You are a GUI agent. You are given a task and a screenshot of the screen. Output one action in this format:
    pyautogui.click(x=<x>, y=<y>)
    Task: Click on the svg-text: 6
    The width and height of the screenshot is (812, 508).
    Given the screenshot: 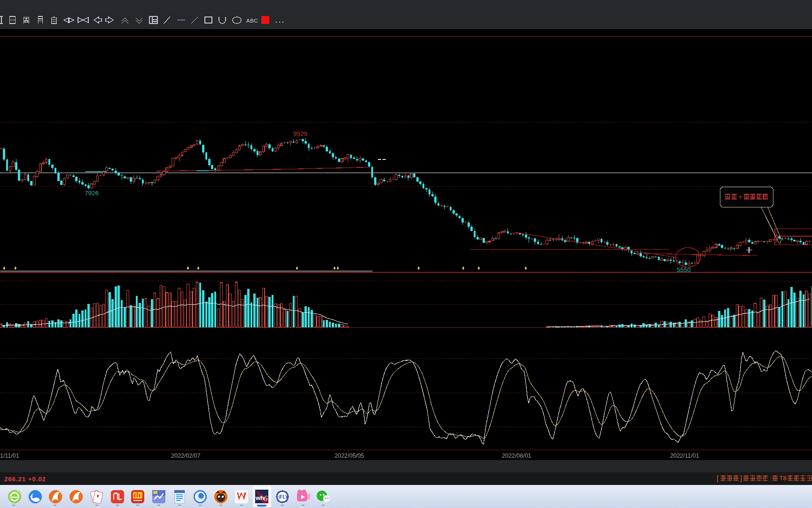 What is the action you would take?
    pyautogui.click(x=266, y=499)
    